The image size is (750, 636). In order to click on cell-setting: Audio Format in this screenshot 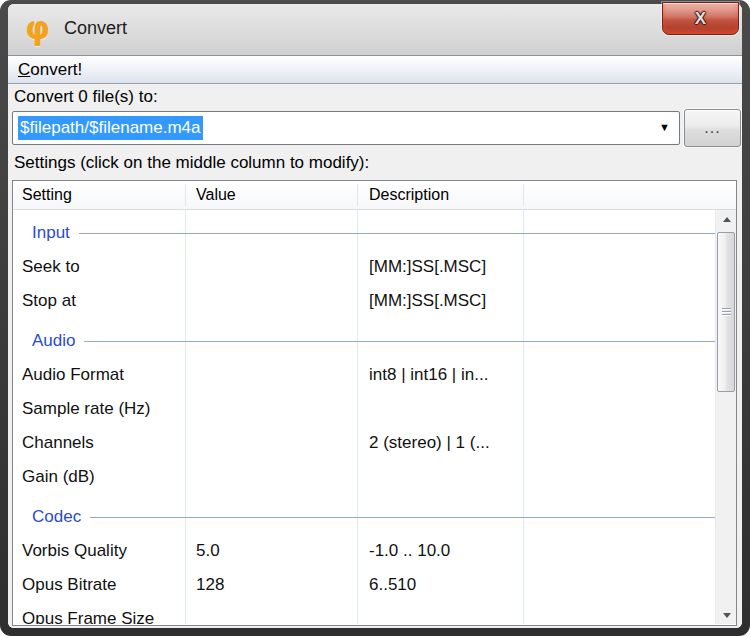, I will do `click(99, 375)`.